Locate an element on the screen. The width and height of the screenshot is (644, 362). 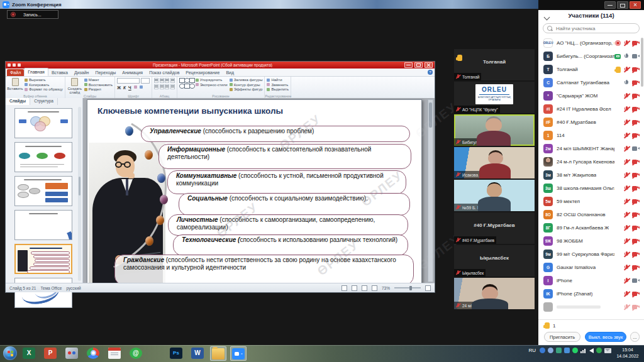
participant-row: 3м 38 м/т Жақыпова is located at coordinates (591, 175).